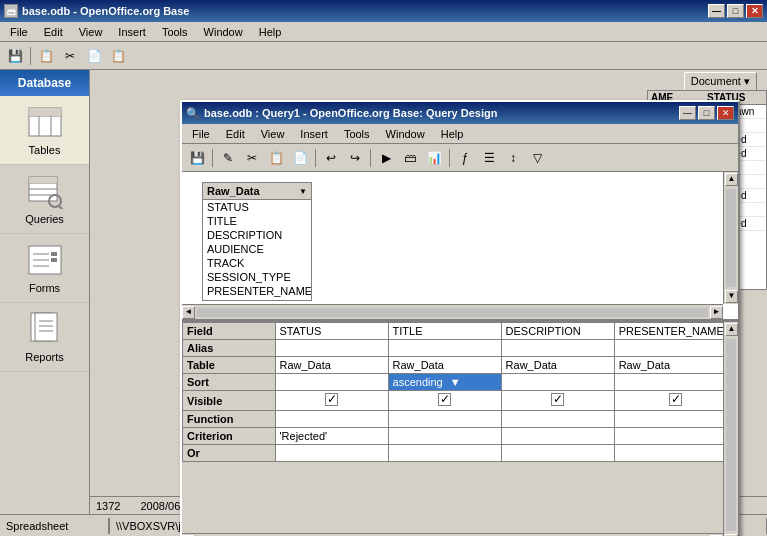 The width and height of the screenshot is (767, 536). What do you see at coordinates (332, 332) in the screenshot?
I see `grid-field-status: STATUS` at bounding box center [332, 332].